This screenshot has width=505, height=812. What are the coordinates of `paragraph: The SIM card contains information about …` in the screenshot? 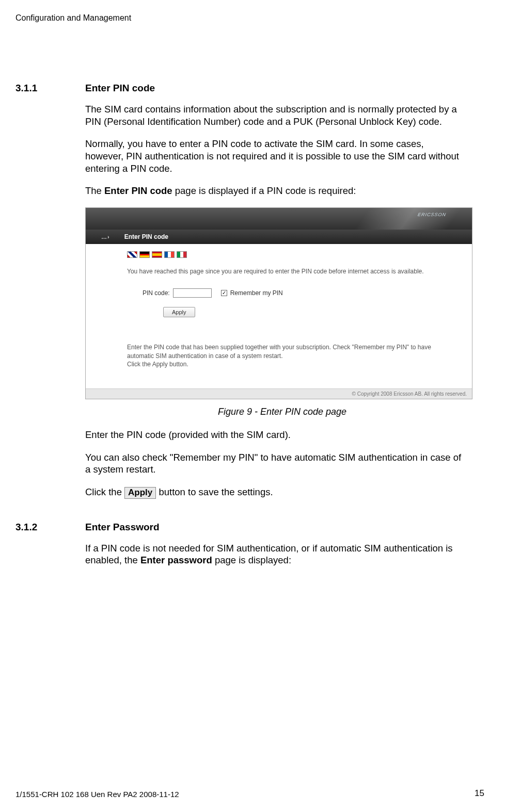 It's located at (275, 116).